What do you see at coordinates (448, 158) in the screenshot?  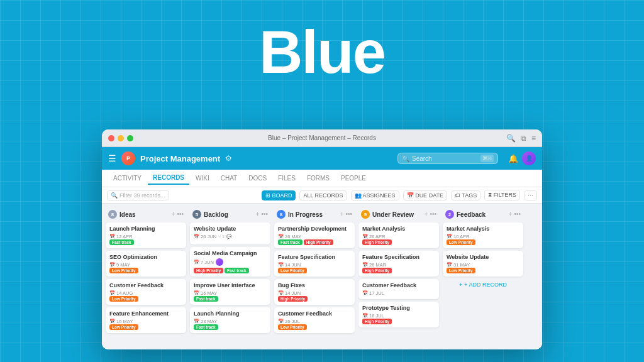 I see `search-bar: 🔍 Search ⌘K` at bounding box center [448, 158].